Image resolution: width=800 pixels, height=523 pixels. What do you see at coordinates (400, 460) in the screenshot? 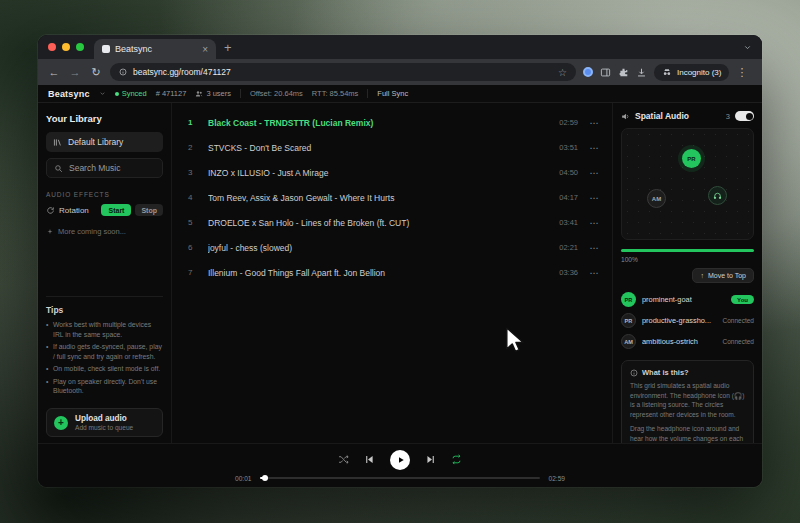
I see `play-button` at bounding box center [400, 460].